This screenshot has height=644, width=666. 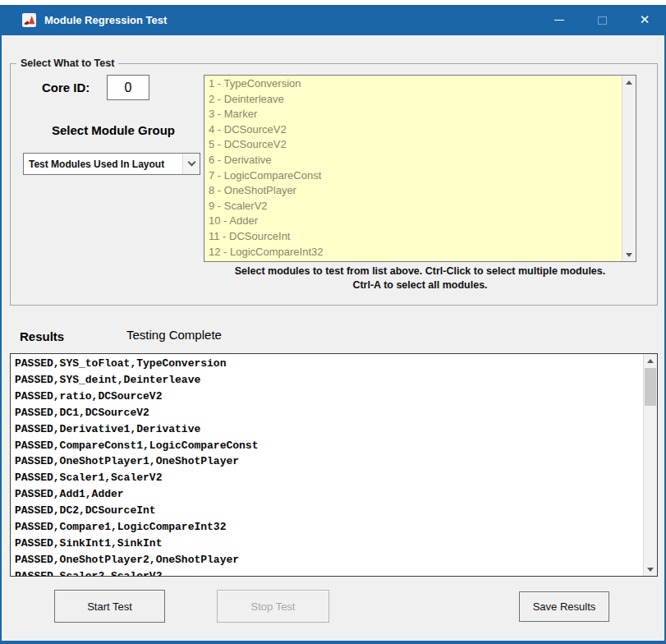 What do you see at coordinates (328, 364) in the screenshot?
I see `result-line: PASSED,SYS_toFloat,TypeConversion` at bounding box center [328, 364].